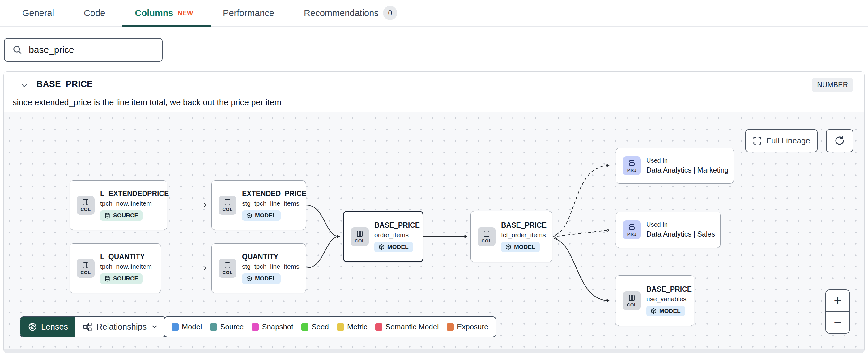  I want to click on refresh-button, so click(840, 141).